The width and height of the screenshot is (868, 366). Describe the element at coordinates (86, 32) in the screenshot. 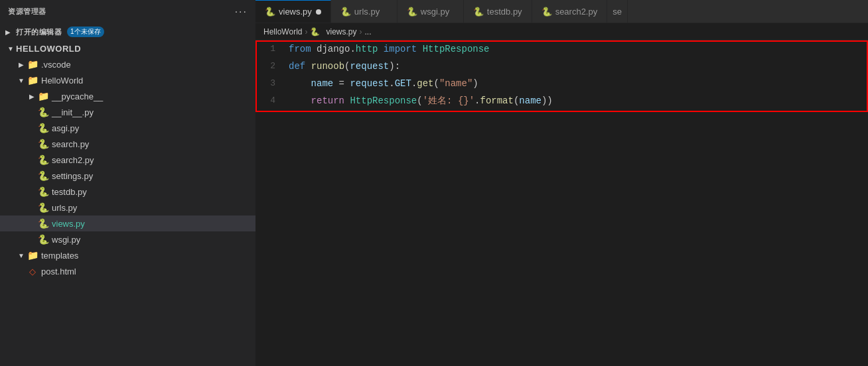

I see `unsaved-badge: 1个未保存` at that location.